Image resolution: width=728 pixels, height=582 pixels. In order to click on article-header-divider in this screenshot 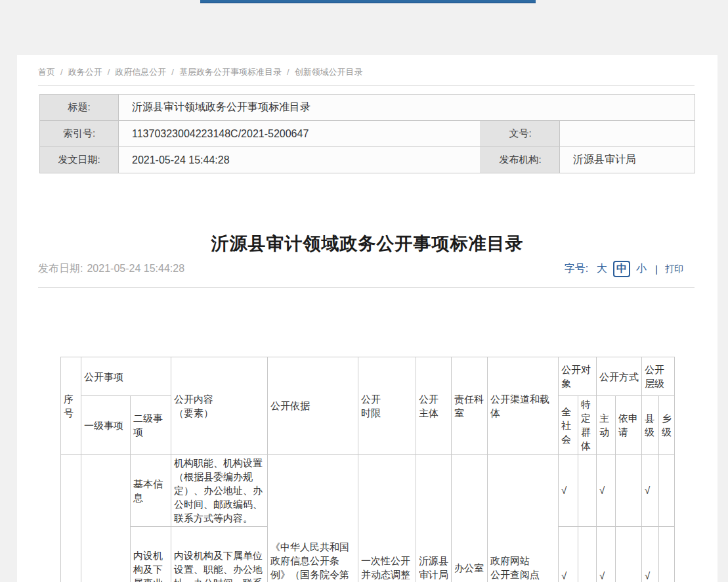, I will do `click(366, 288)`.